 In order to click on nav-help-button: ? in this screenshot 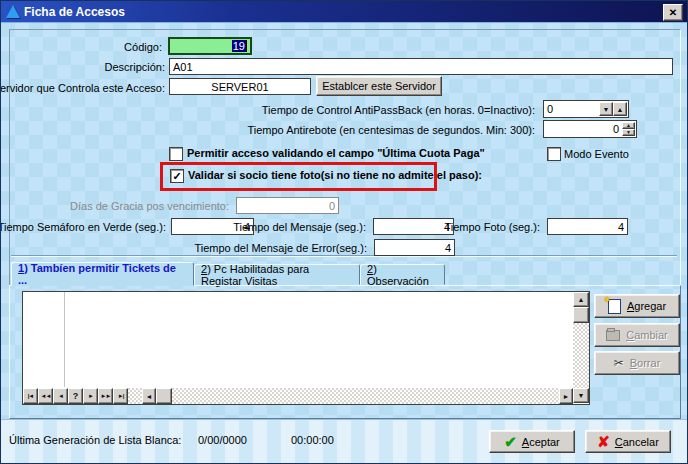, I will do `click(76, 396)`.